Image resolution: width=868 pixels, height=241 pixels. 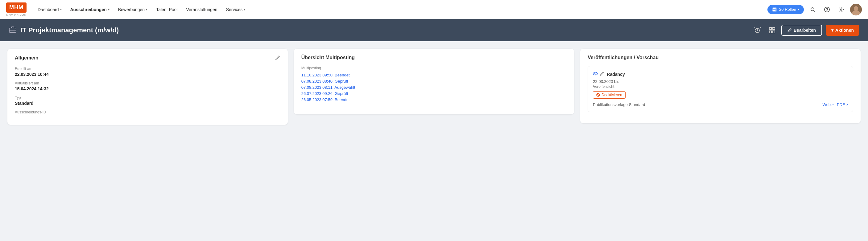 What do you see at coordinates (434, 58) in the screenshot?
I see `multiposting-card-header: Übersicht Multiposting` at bounding box center [434, 58].